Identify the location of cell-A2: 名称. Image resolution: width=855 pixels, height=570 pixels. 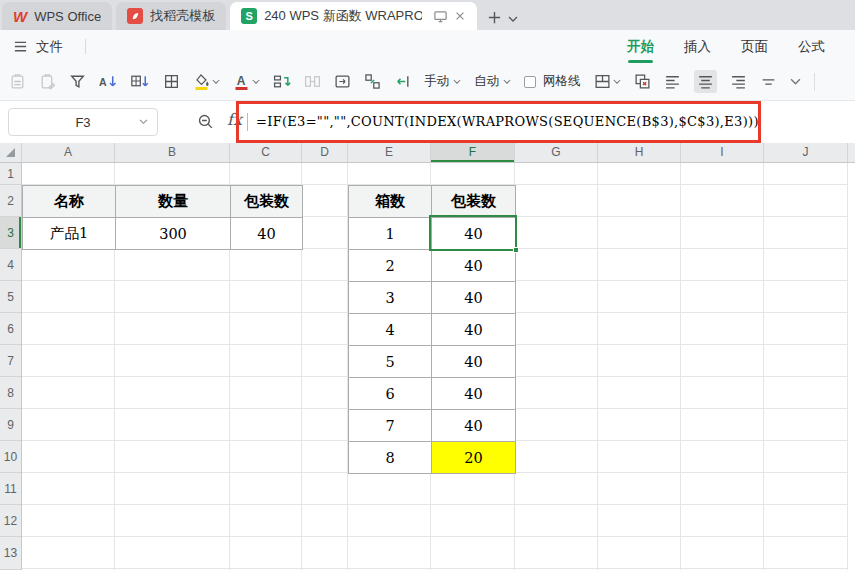
(70, 202).